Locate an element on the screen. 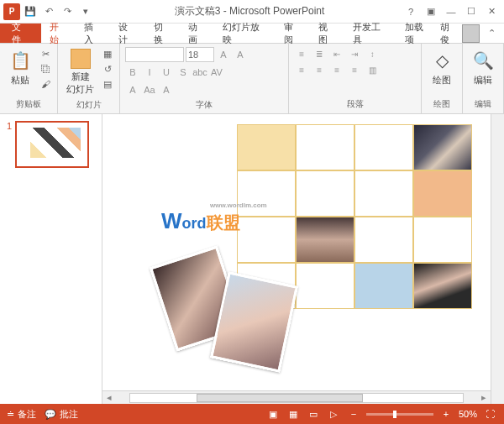  line-spacing-icon: ↕ is located at coordinates (372, 54).